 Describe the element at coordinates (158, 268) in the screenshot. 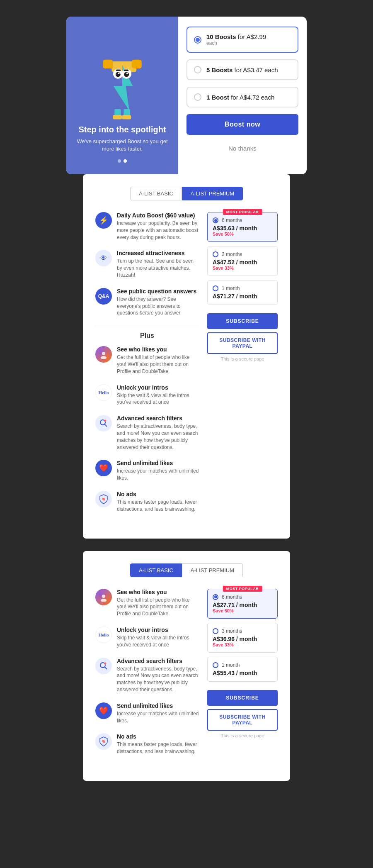

I see `feature-desc-attractiveness: Turn up the heat. See and be seen by eve…` at that location.